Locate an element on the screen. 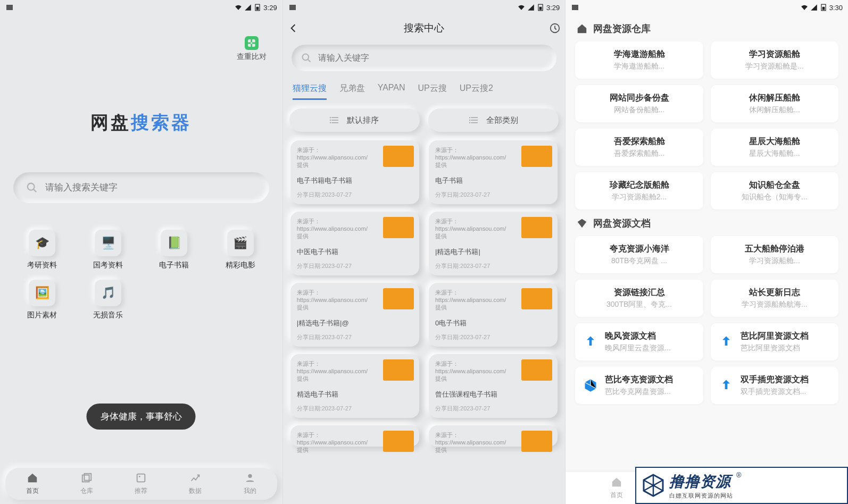 The height and width of the screenshot is (504, 848). repo-subtitle: 晚风阿里云盘资源... is located at coordinates (651, 348).